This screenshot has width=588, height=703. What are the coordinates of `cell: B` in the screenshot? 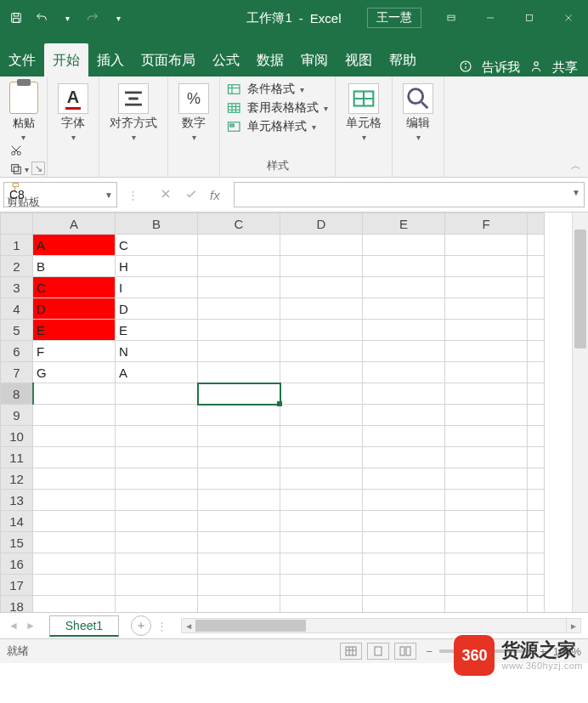 It's located at (75, 267).